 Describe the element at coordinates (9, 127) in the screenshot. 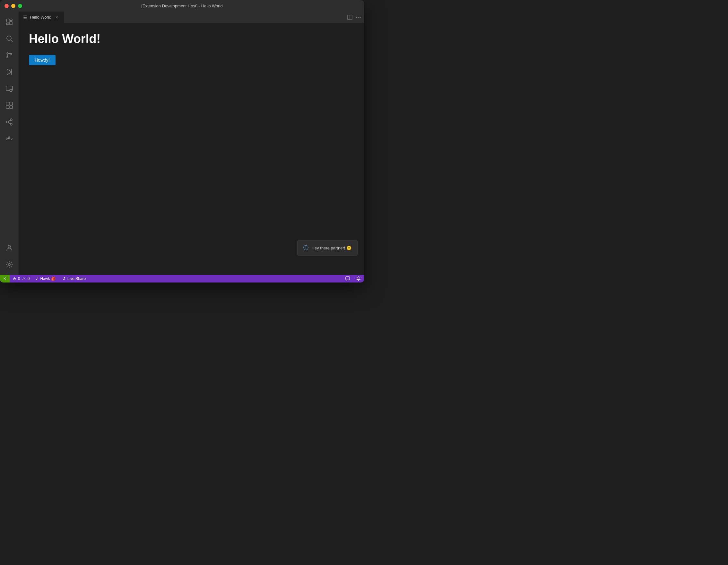

I see `activity-bar-top` at that location.